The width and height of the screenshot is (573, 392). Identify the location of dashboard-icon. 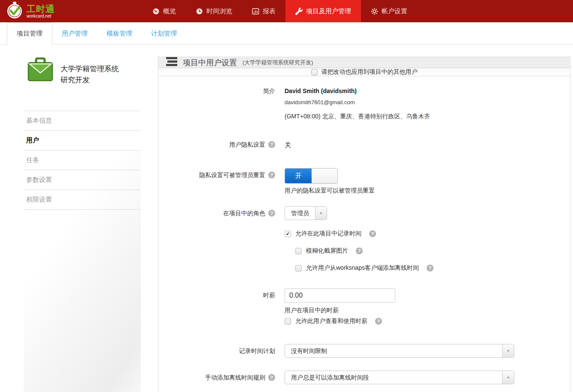
(156, 11).